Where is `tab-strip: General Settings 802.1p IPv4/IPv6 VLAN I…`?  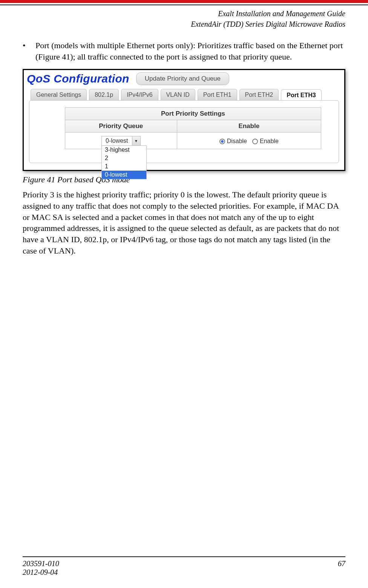
tab-strip: General Settings 802.1p IPv4/IPv6 VLAN I… is located at coordinates (186, 95).